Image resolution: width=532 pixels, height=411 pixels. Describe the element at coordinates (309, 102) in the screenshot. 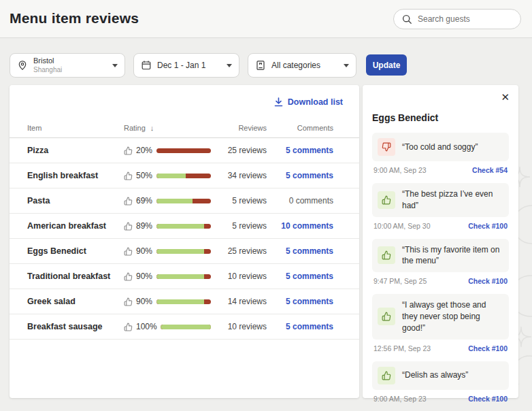

I see `download-list-link: Download list` at that location.